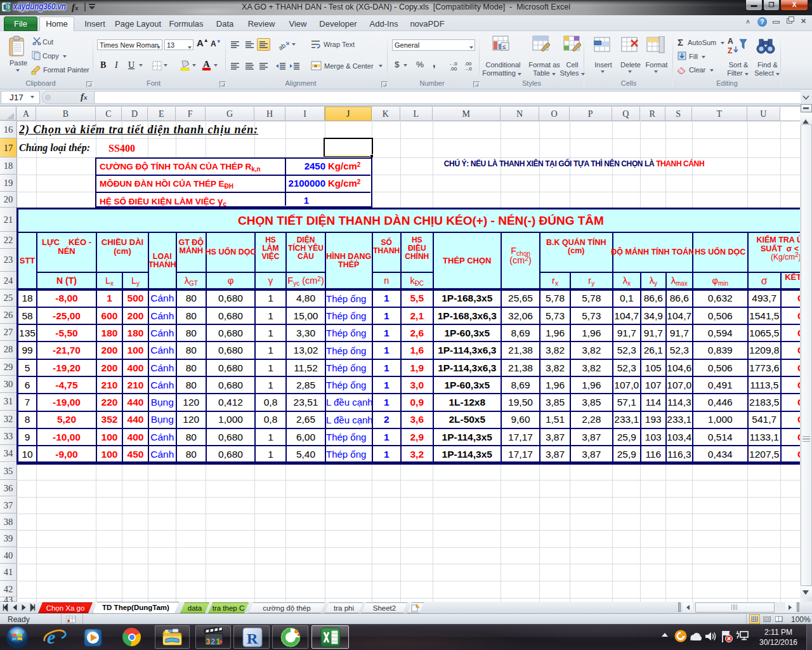 Image resolution: width=812 pixels, height=650 pixels. I want to click on svg-text: c, so click(7, 8).